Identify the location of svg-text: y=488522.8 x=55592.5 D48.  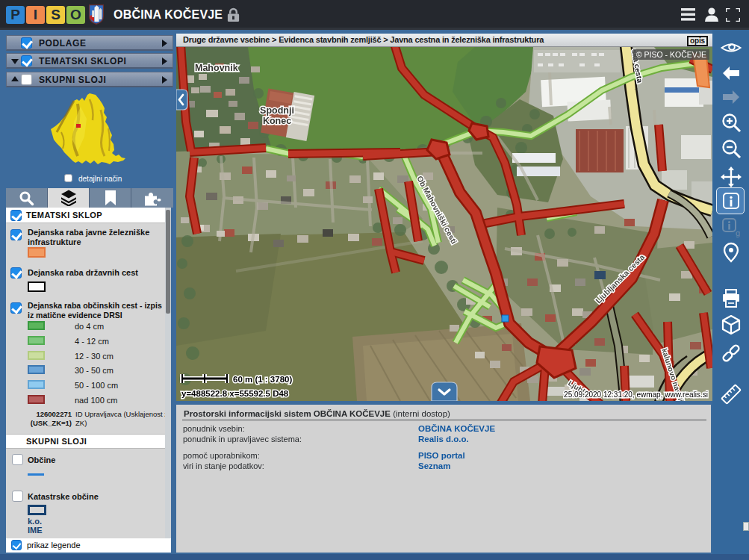
(235, 393).